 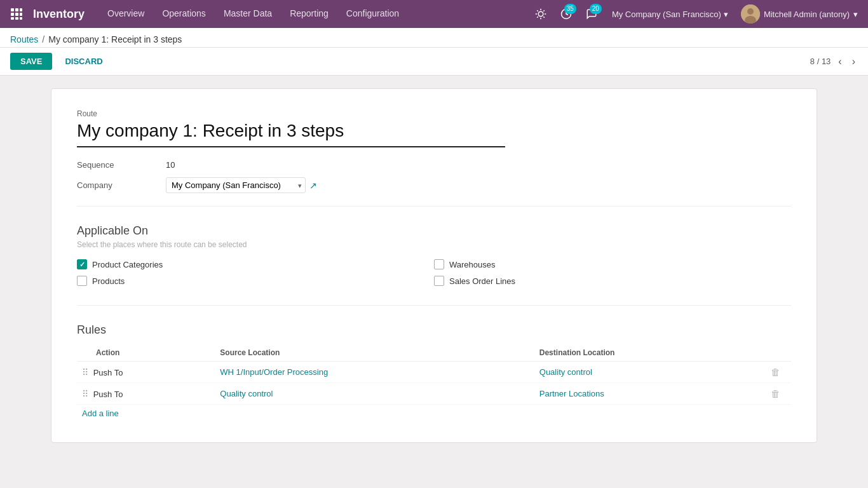 What do you see at coordinates (434, 394) in the screenshot?
I see `table-row: ⠿ Push To Quality control Partner Locati…` at bounding box center [434, 394].